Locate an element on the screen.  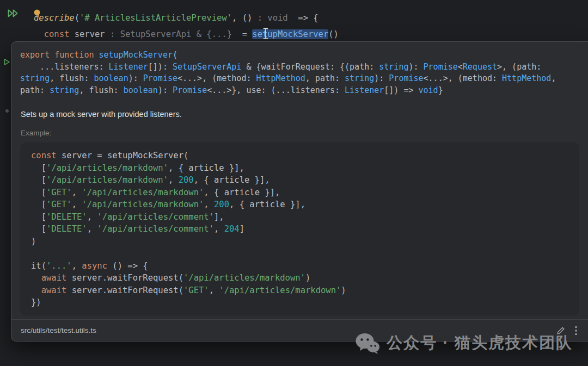
file-path-link: src/utils/test/test.utils.ts is located at coordinates (59, 331).